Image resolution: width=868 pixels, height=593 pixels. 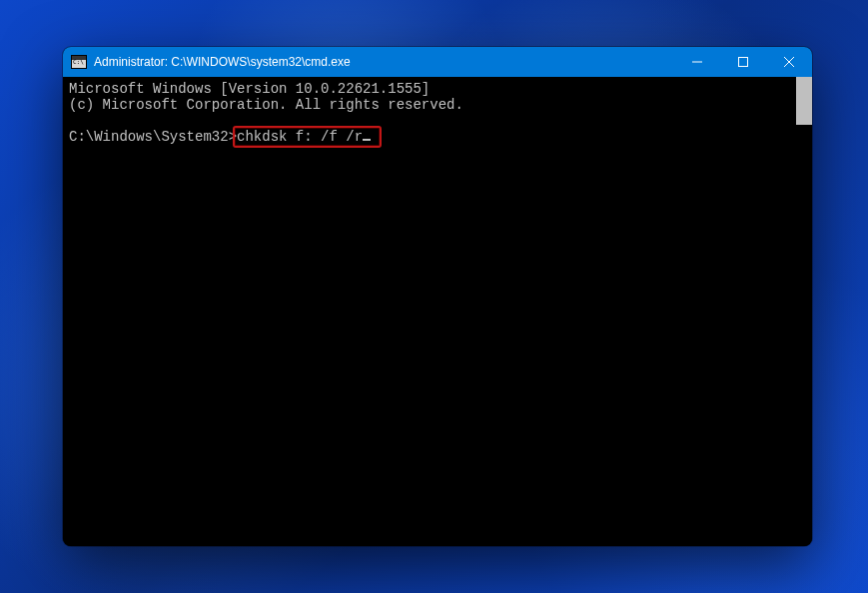 What do you see at coordinates (437, 105) in the screenshot?
I see `terminal-line-copyright: (c) Microsoft Corporation. All rights re…` at bounding box center [437, 105].